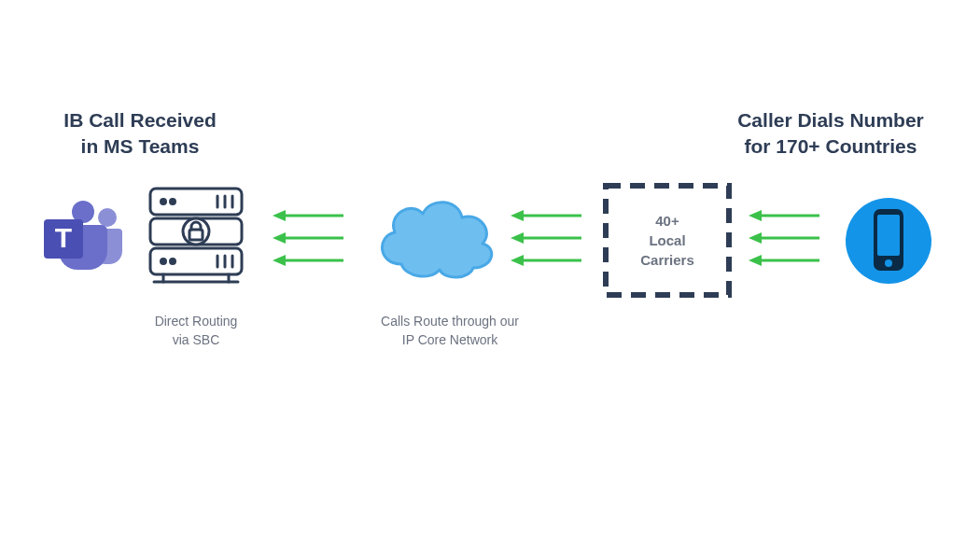 The width and height of the screenshot is (980, 560). Describe the element at coordinates (63, 237) in the screenshot. I see `teams-letter: T` at that location.